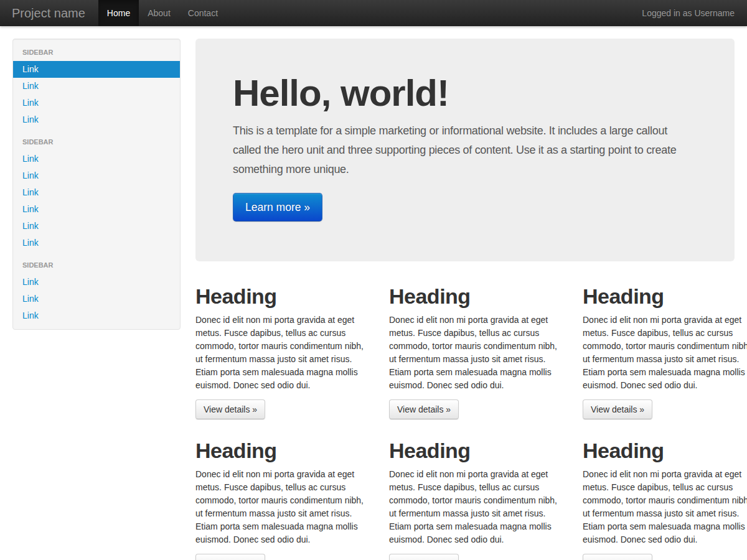 The width and height of the screenshot is (747, 560). Describe the element at coordinates (96, 291) in the screenshot. I see `sidebar-group: SIDEBAR Link Link Link` at that location.